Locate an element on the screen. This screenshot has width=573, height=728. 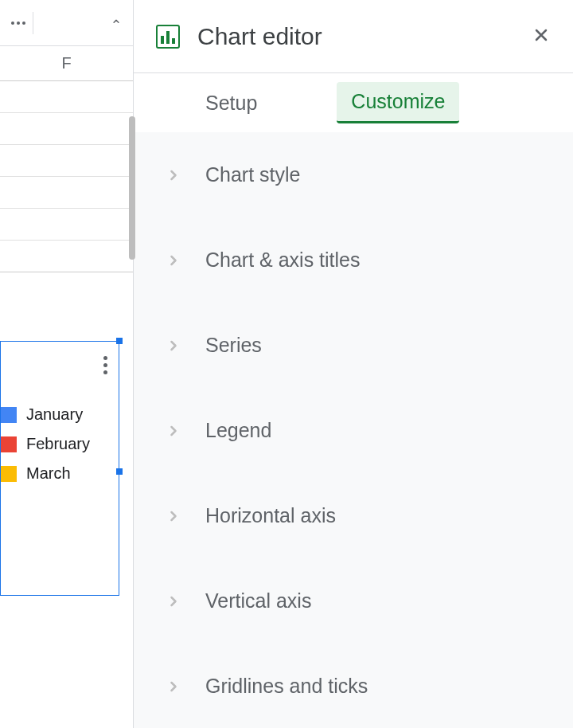
scrollbar-thumb is located at coordinates (132, 188).